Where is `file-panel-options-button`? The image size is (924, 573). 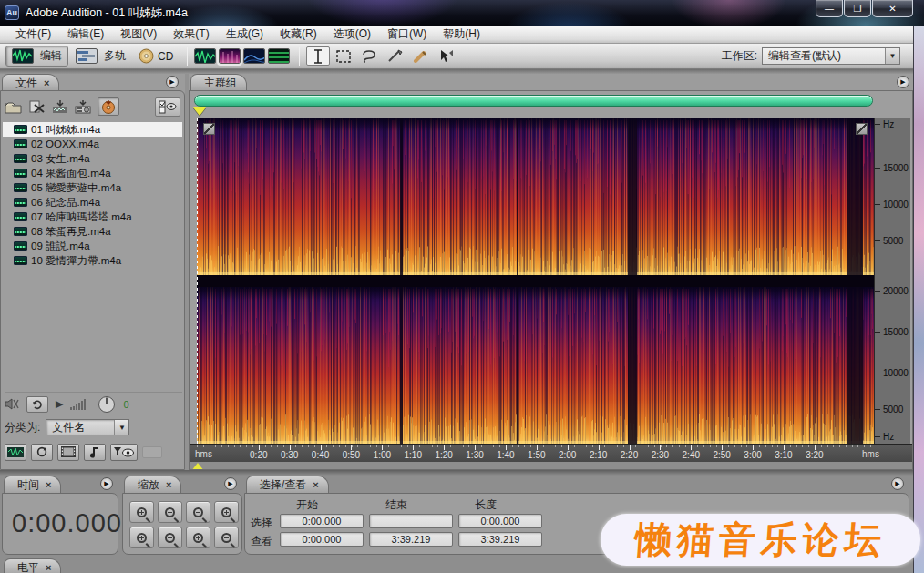 file-panel-options-button is located at coordinates (168, 107).